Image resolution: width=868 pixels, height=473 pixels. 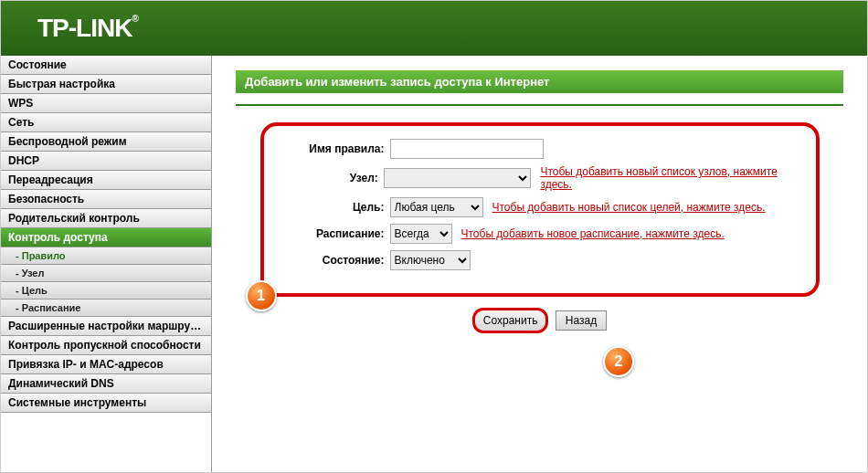 What do you see at coordinates (437, 207) in the screenshot?
I see `target-select: Любая цель` at bounding box center [437, 207].